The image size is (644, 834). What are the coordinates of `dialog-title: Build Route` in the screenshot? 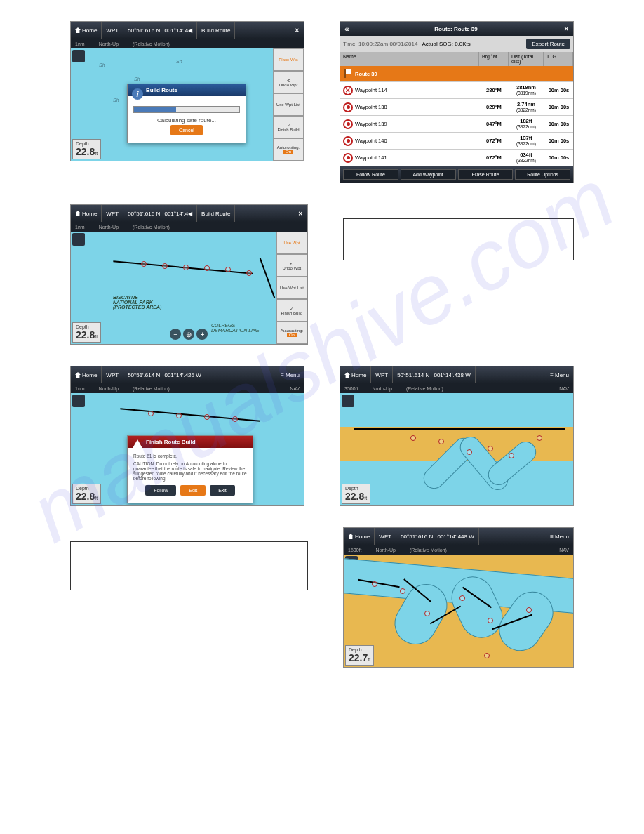 It's located at (187, 90).